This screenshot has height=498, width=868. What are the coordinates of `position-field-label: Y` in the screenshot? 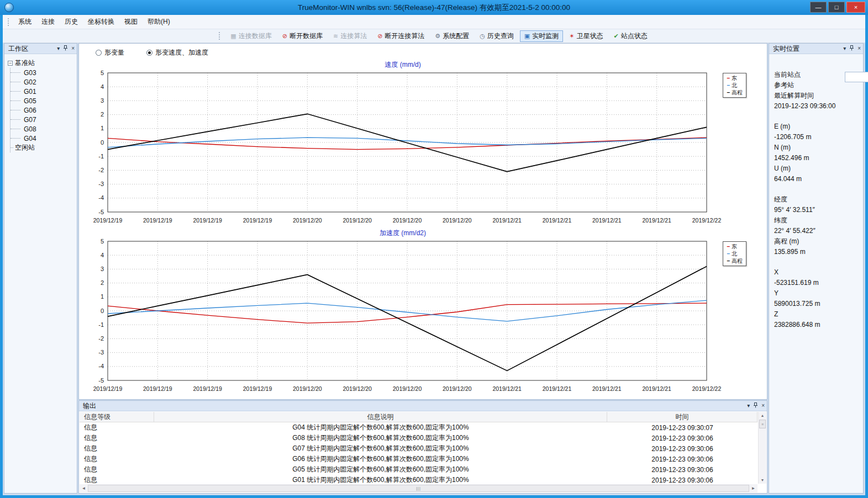 It's located at (816, 294).